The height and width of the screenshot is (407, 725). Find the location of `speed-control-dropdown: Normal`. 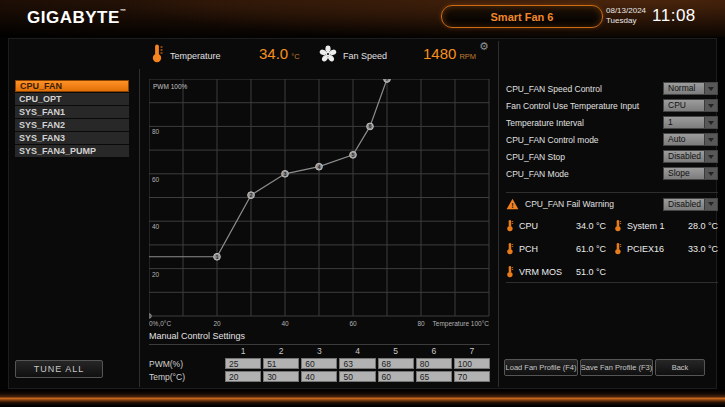

speed-control-dropdown: Normal is located at coordinates (690, 88).